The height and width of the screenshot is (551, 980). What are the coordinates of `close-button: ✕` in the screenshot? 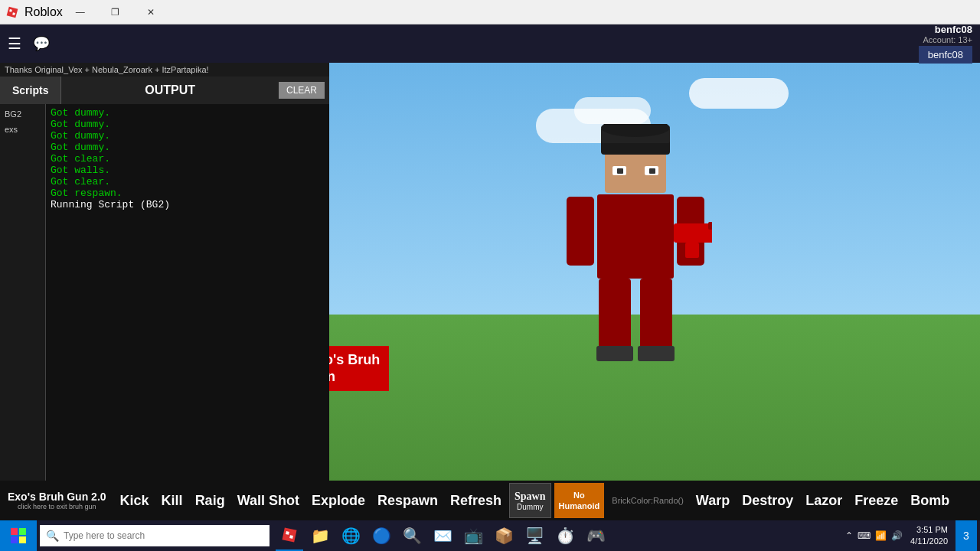 It's located at (151, 12).